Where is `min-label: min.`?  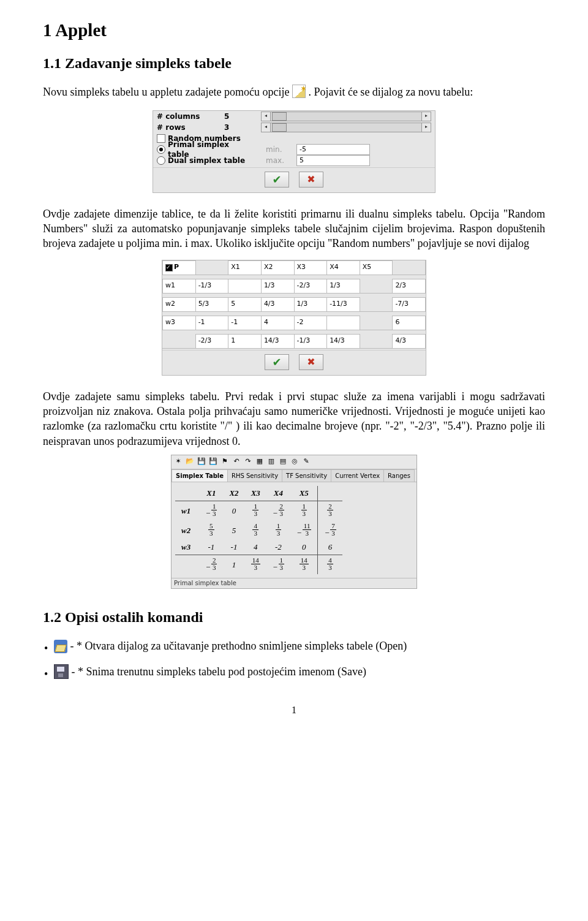 min-label: min. is located at coordinates (281, 150).